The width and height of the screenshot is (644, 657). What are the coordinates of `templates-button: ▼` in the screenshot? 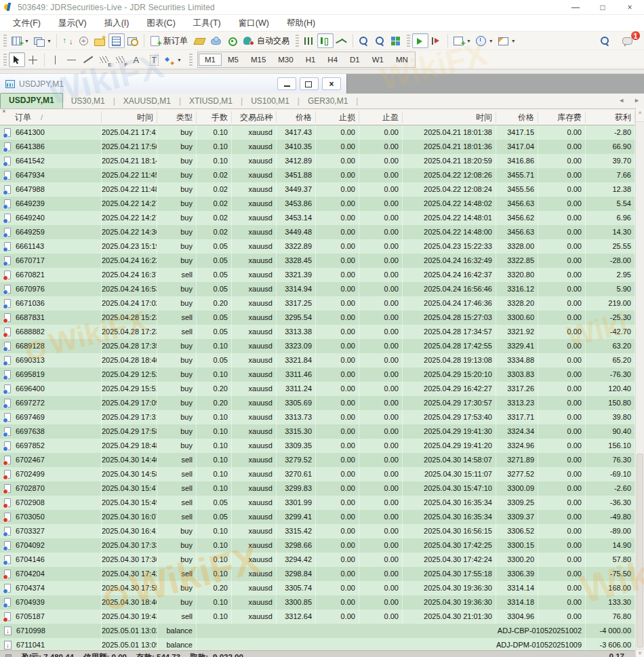 It's located at (507, 41).